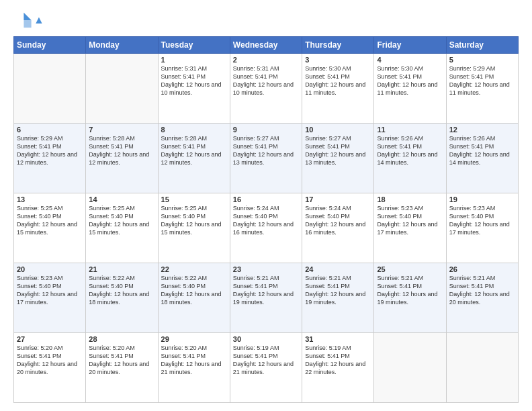 This screenshot has height=411, width=532. What do you see at coordinates (50, 228) in the screenshot?
I see `calendar-cell: 13Sunrise: 5:25 AM Sunset: 5:40 PM Dayli…` at bounding box center [50, 228].